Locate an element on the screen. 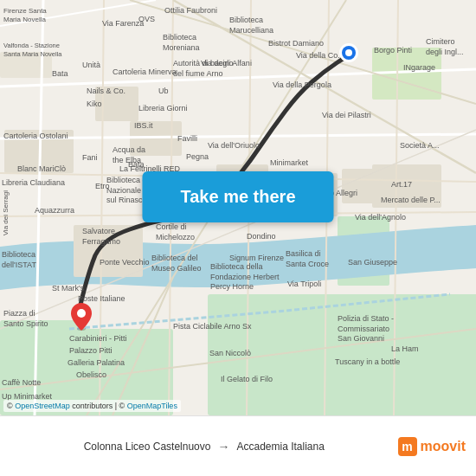 The height and width of the screenshot is (476, 476). destination-marker is located at coordinates (349, 55).